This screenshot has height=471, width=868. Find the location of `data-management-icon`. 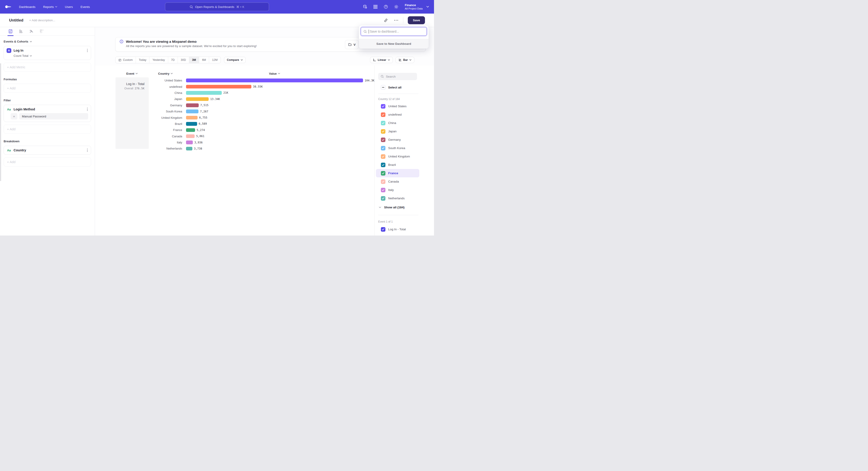

data-management-icon is located at coordinates (365, 7).